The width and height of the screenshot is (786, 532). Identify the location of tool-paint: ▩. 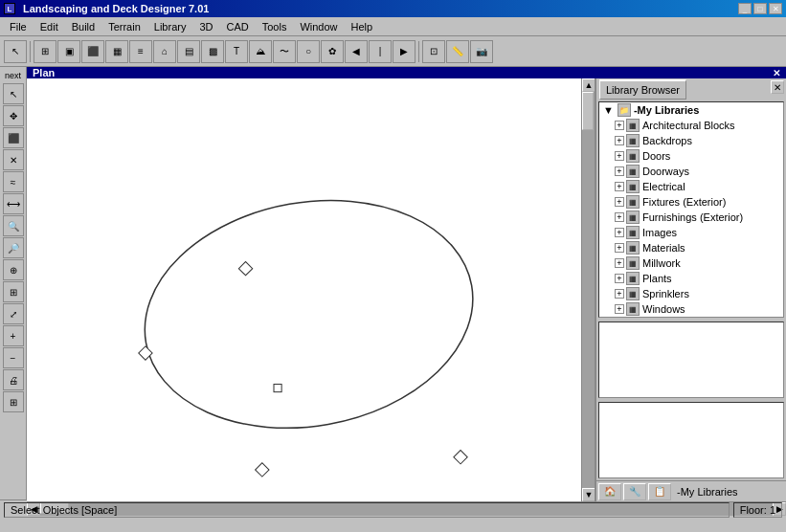
(213, 52).